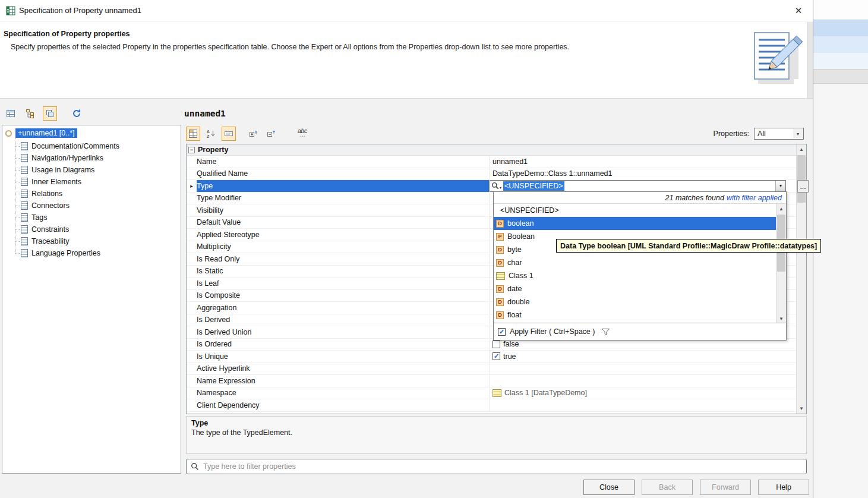  Describe the element at coordinates (803, 187) in the screenshot. I see `type-more-button: ...` at that location.